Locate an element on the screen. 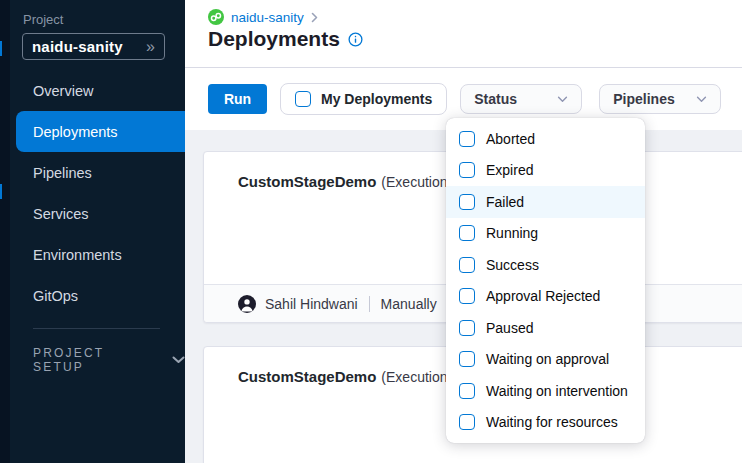  status-filter-label: Status is located at coordinates (496, 99).